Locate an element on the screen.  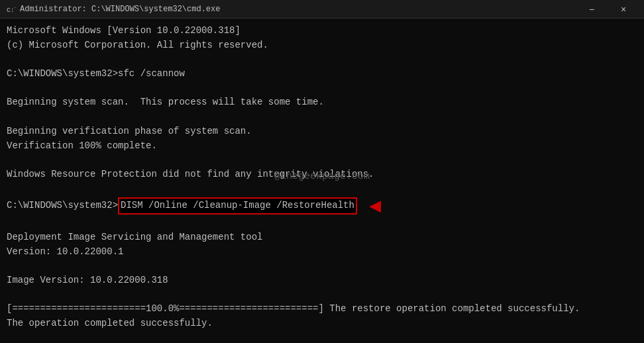
line-18: Image Version: 10.0.22000.318 is located at coordinates (87, 280).